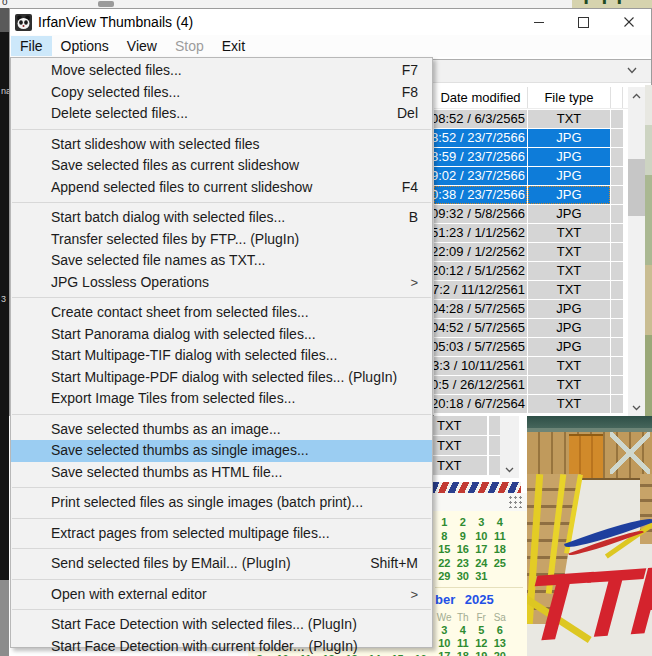 This screenshot has width=652, height=656. What do you see at coordinates (540, 270) in the screenshot?
I see `table-row: 5/1/2562 / 20:12:...TXT` at bounding box center [540, 270].